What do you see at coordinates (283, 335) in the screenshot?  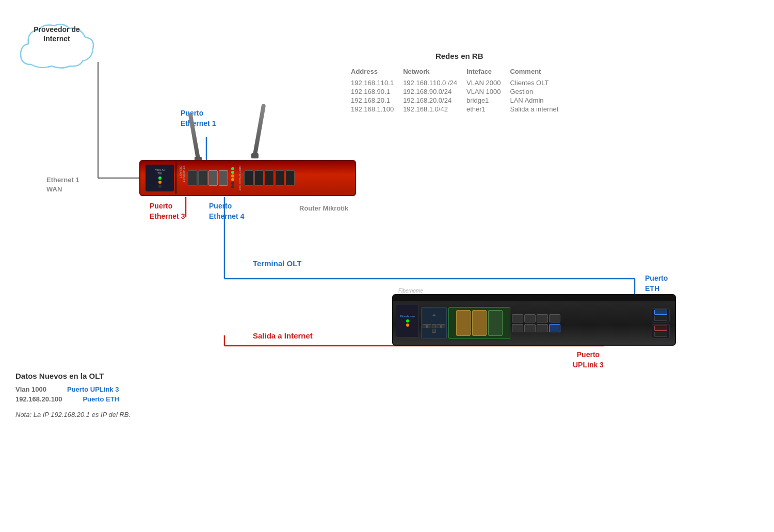 I see `salida-internet-label: Salida a Internet` at bounding box center [283, 335].